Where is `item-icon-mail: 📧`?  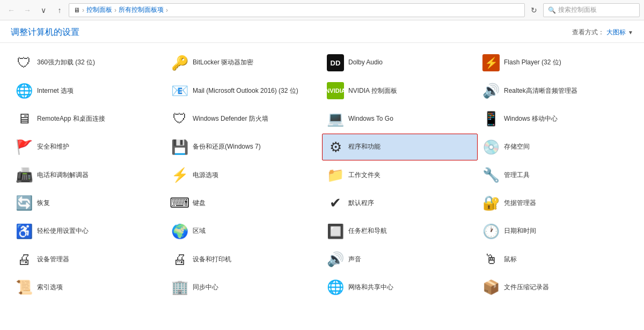
item-icon-mail: 📧 is located at coordinates (180, 91).